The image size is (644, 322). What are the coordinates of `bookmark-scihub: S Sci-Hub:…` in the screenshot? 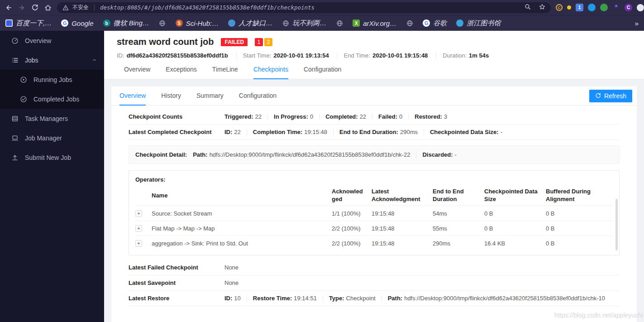 It's located at (197, 24).